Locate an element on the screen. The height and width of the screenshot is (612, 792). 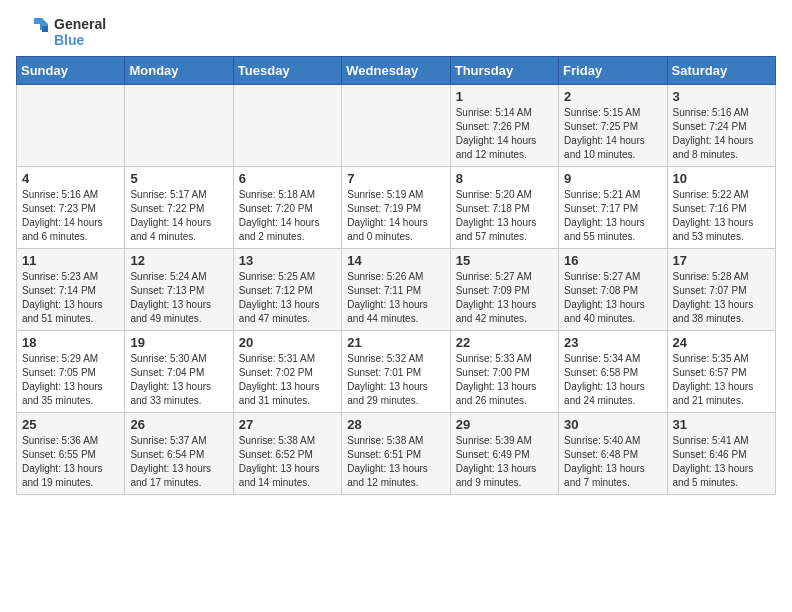
weekday-header: Sunday is located at coordinates (71, 71).